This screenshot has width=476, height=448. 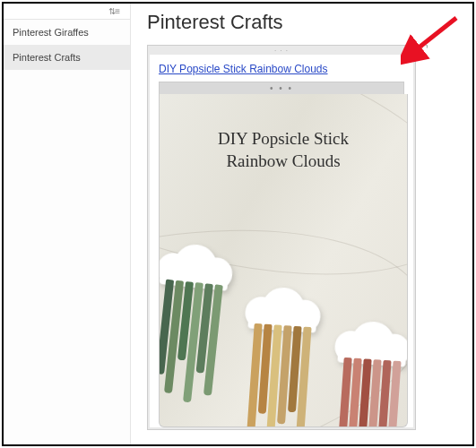 I want to click on sort-icon: ⇅≡, so click(x=114, y=12).